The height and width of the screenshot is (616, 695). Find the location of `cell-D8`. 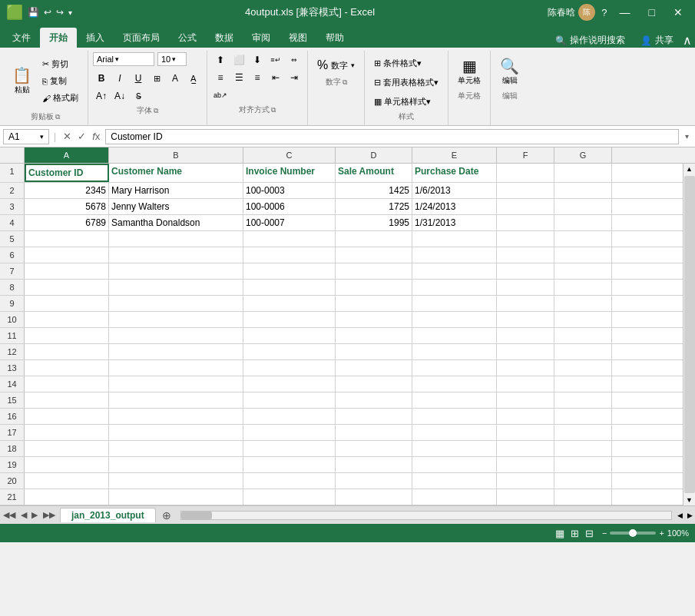

cell-D8 is located at coordinates (374, 287).